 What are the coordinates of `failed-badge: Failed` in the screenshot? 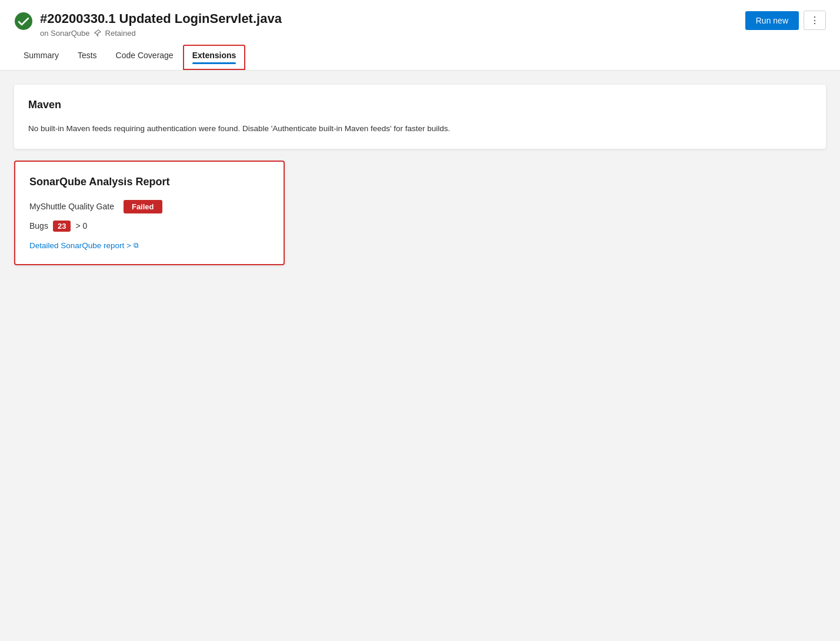 It's located at (143, 207).